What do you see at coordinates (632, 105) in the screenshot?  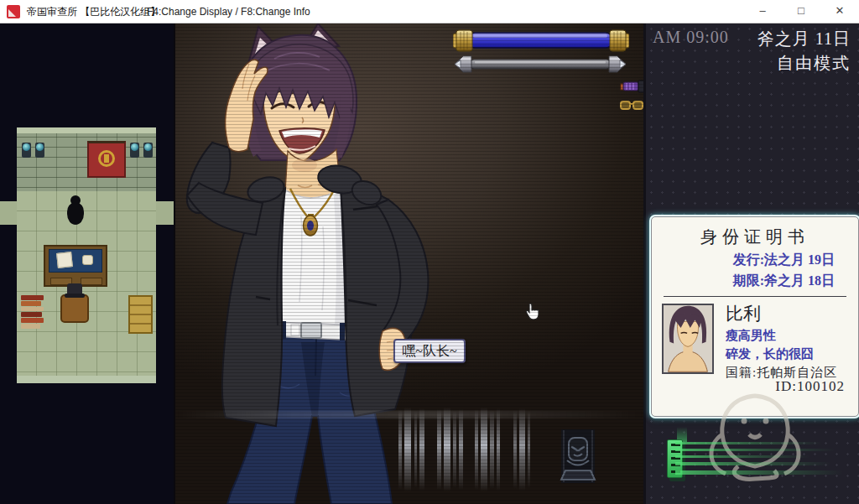 I see `glasses-icon` at bounding box center [632, 105].